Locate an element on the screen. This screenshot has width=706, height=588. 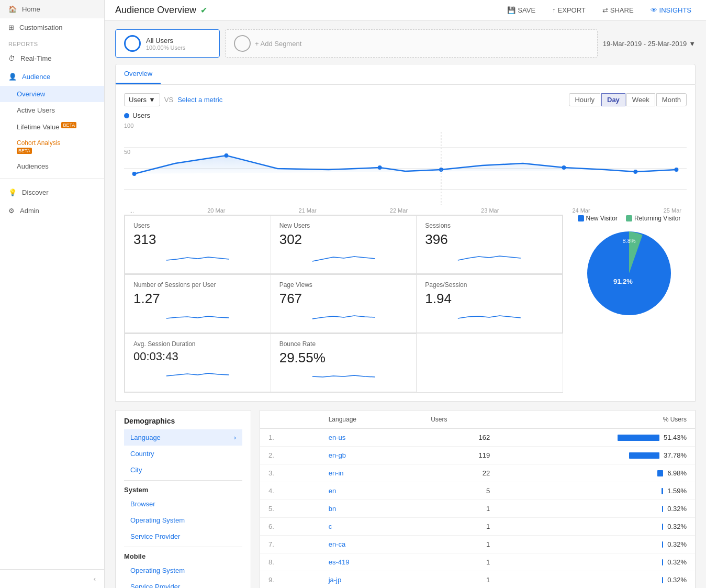
line-chart-svg is located at coordinates (405, 169).